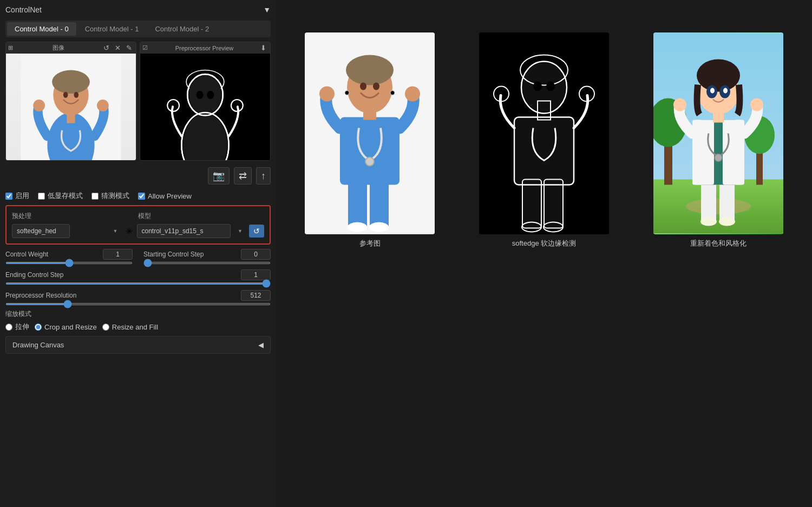 The width and height of the screenshot is (812, 507). What do you see at coordinates (142, 196) in the screenshot?
I see `allow-preview-checkbox` at bounding box center [142, 196].